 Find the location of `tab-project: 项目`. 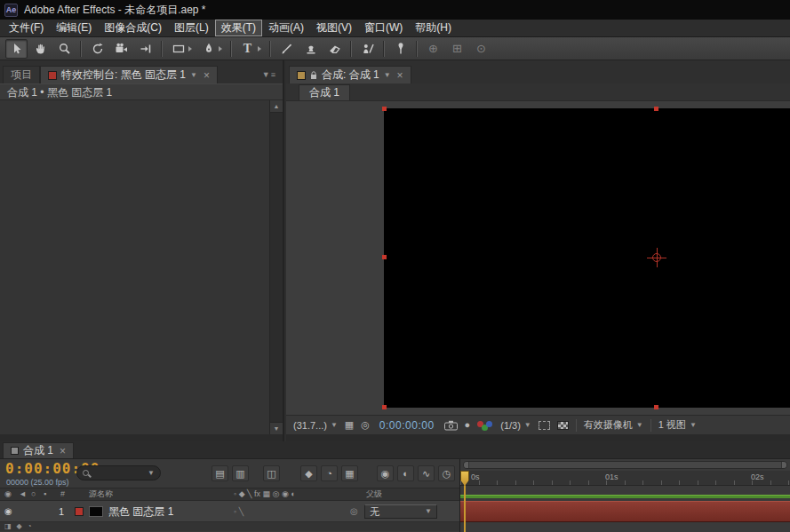

tab-project: 项目 is located at coordinates (21, 75).